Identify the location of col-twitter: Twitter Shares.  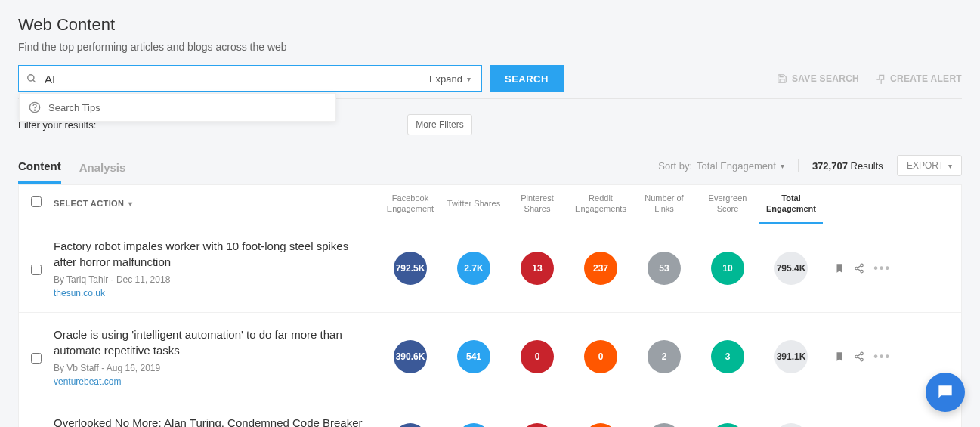
(474, 203).